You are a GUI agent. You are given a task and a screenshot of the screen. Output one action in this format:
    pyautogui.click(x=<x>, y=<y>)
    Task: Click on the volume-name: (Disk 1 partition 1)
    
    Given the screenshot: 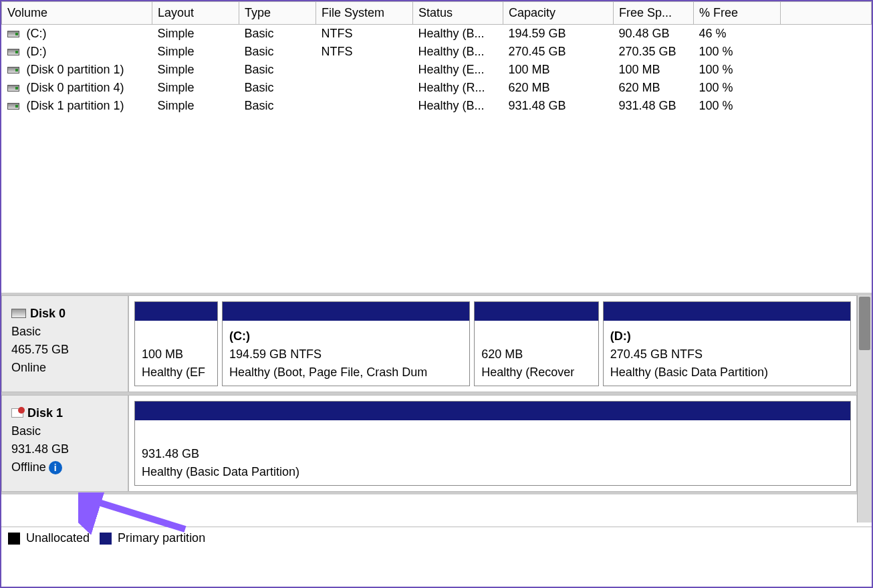 What is the action you would take?
    pyautogui.click(x=76, y=106)
    